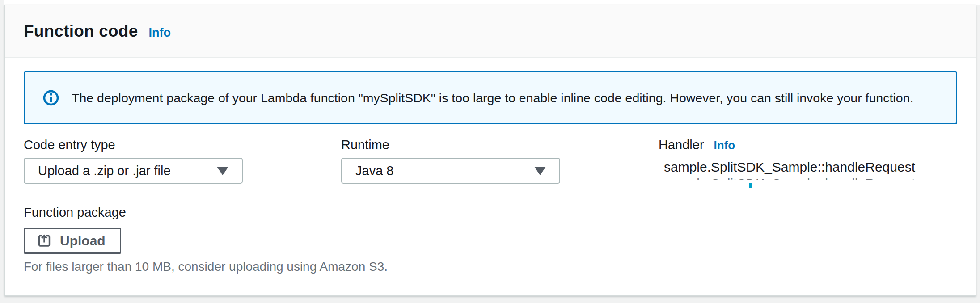  Describe the element at coordinates (206, 212) in the screenshot. I see `function-package-label: Function package` at that location.